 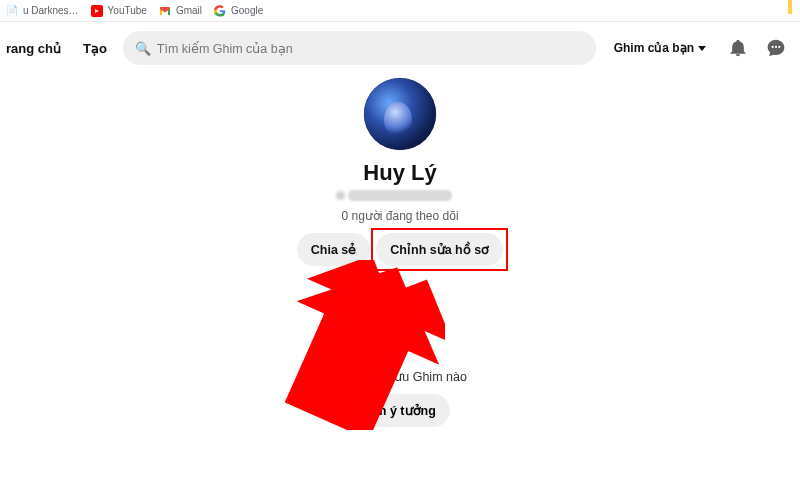 What do you see at coordinates (400, 302) in the screenshot?
I see `profile-tabs: o Đã lưu` at bounding box center [400, 302].